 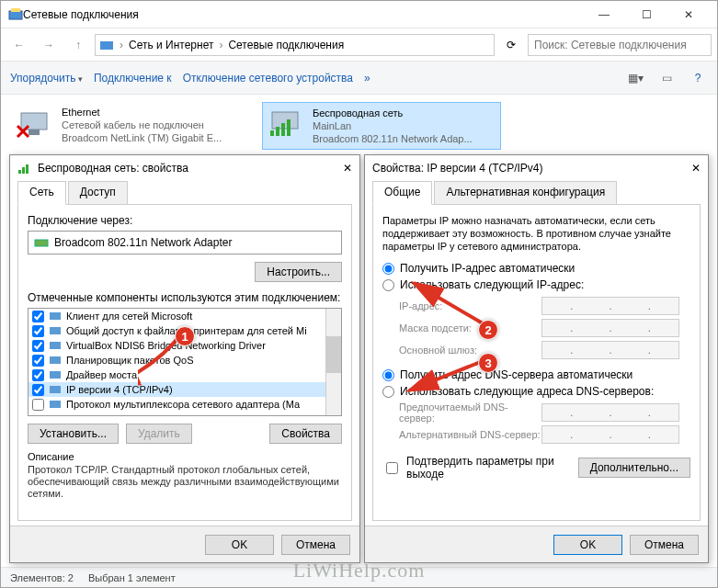 What do you see at coordinates (610, 328) in the screenshot?
I see `subnet-mask-input: . . .` at bounding box center [610, 328].